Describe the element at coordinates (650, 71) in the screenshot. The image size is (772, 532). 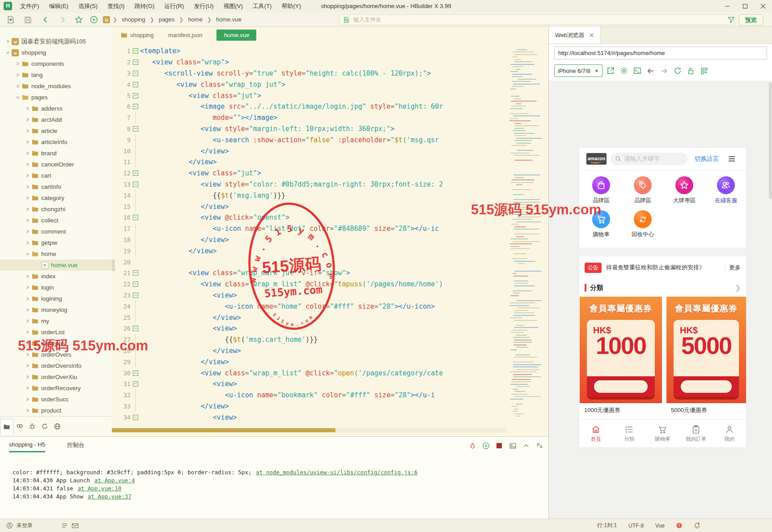
I see `browser-back-icon` at that location.